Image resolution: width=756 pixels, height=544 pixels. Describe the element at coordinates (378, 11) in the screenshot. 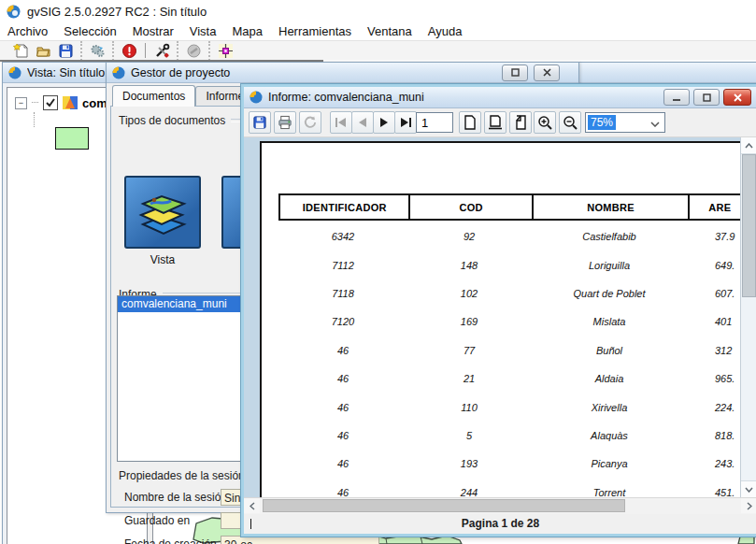

I see `main-window-titlebar: gvSIG 2.5.0.2927 RC2 : Sin título` at that location.